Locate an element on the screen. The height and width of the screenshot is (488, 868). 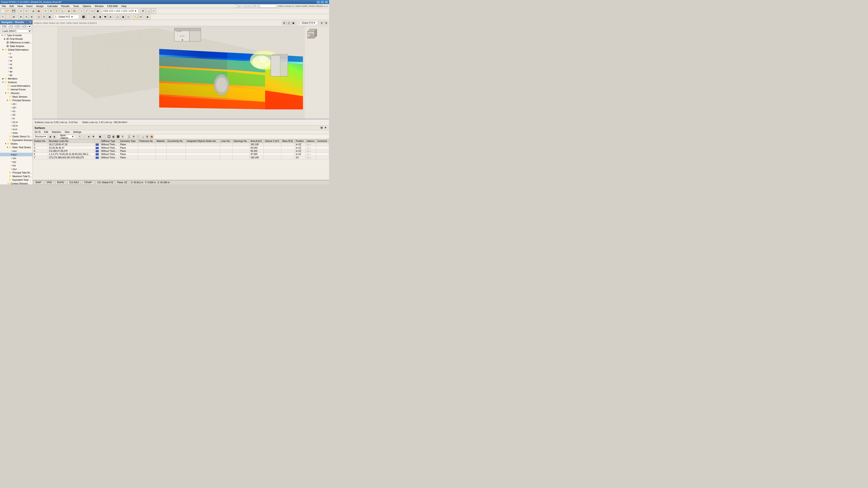
surf-tb-chart: 📊 is located at coordinates (143, 137).